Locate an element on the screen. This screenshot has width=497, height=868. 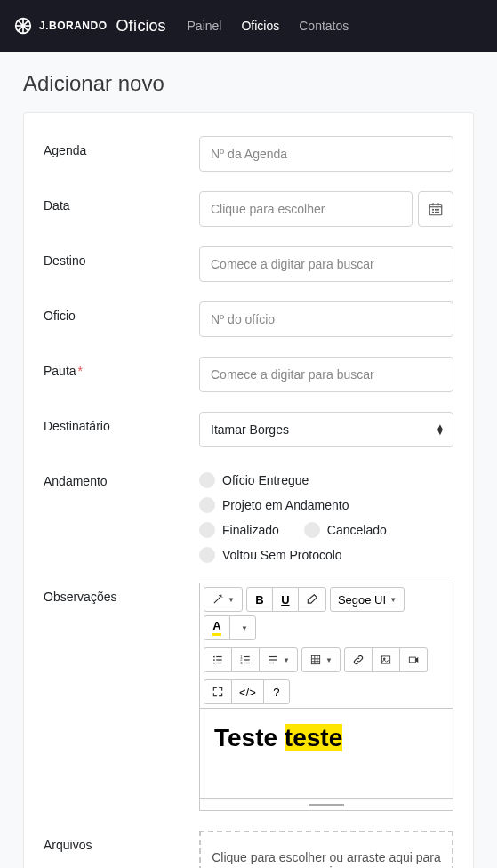
style-button: ▼ is located at coordinates (223, 599).